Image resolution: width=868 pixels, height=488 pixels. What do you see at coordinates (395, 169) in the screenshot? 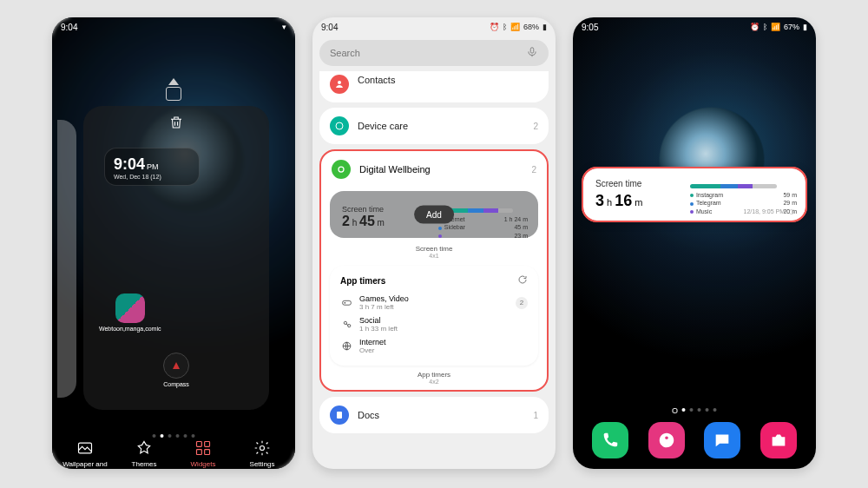
I see `widget-source-label: Digital Wellbeing` at bounding box center [395, 169].